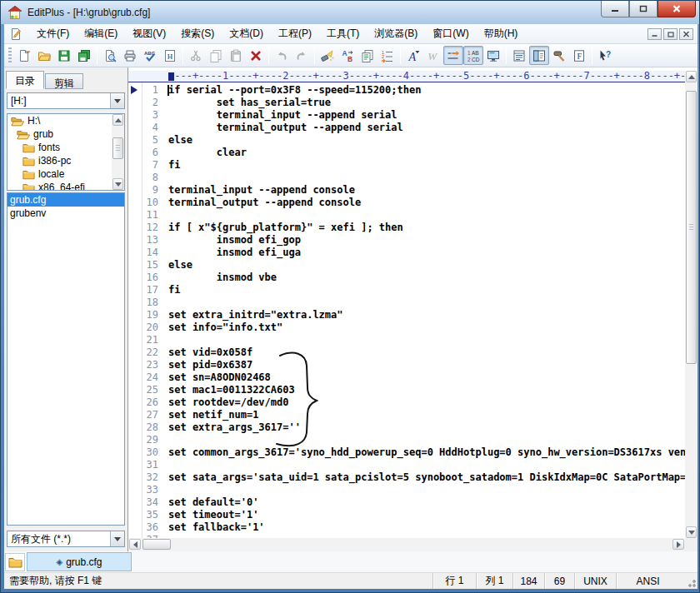 The width and height of the screenshot is (700, 593). Describe the element at coordinates (247, 33) in the screenshot. I see `menu-item: 文档(D)` at that location.